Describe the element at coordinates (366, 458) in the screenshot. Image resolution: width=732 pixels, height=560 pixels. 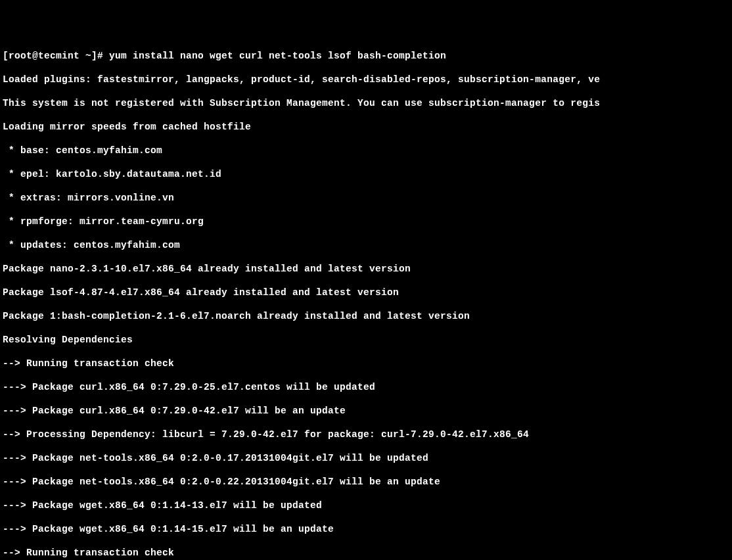
I see `terminal-line: ---> Package net-tools.x86_64 0:2.0-0.17…` at that location.